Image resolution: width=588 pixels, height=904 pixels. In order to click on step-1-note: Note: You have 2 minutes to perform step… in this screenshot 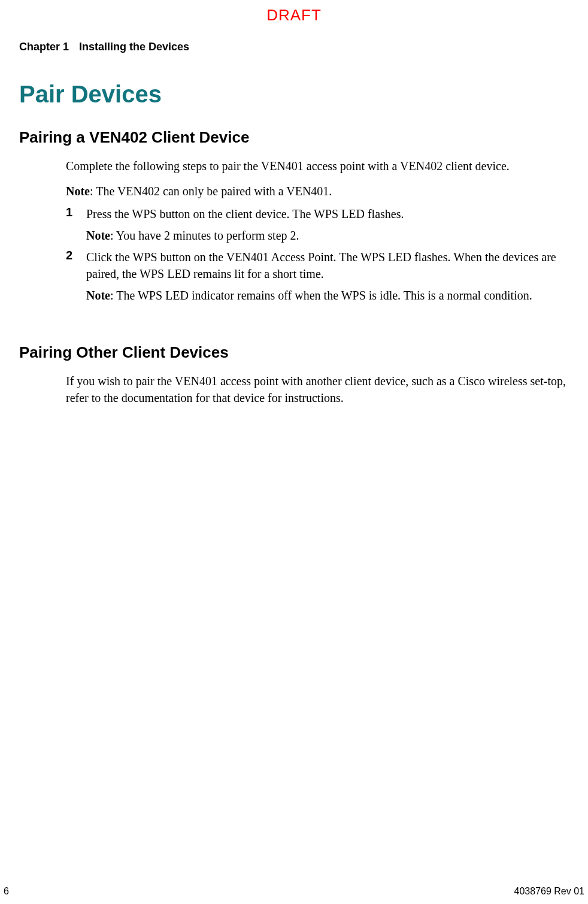, I will do `click(329, 235)`.